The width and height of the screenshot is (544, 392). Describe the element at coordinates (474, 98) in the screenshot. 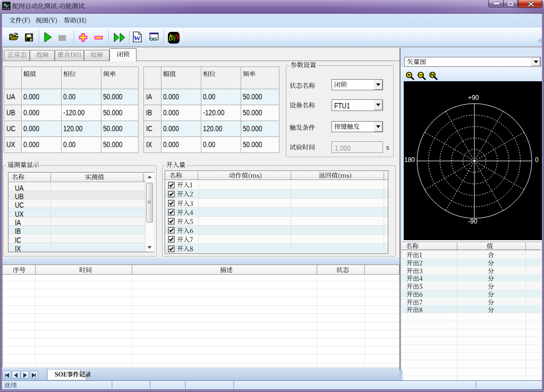

I see `svg-text: +90` at that location.